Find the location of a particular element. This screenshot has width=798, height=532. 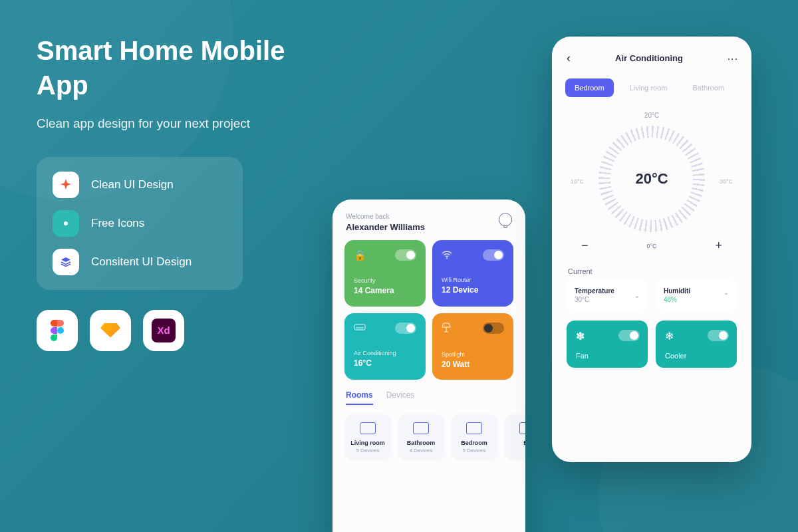

chevron-up-icon: ⌃ is located at coordinates (726, 295).